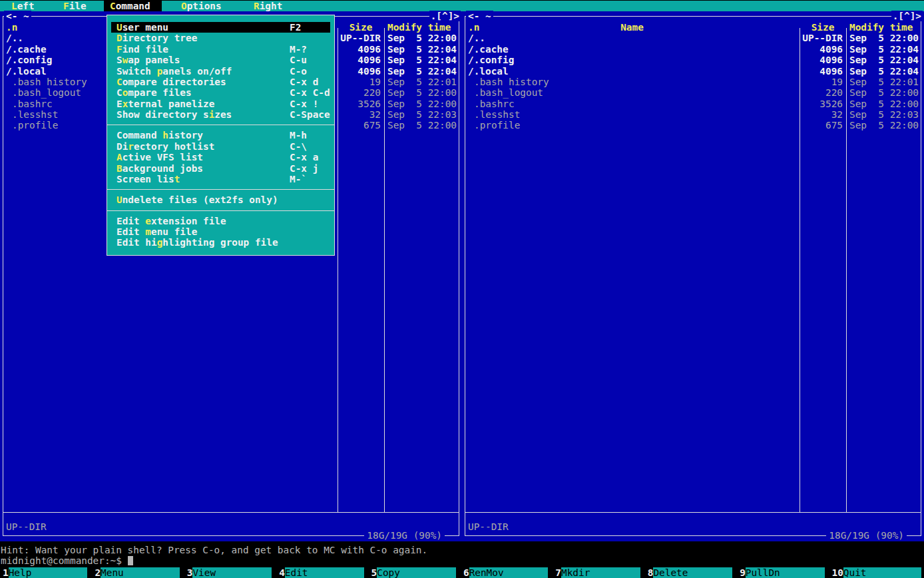 The width and height of the screenshot is (924, 578). What do you see at coordinates (786, 573) in the screenshot?
I see `fkey-label: PullDn` at bounding box center [786, 573].